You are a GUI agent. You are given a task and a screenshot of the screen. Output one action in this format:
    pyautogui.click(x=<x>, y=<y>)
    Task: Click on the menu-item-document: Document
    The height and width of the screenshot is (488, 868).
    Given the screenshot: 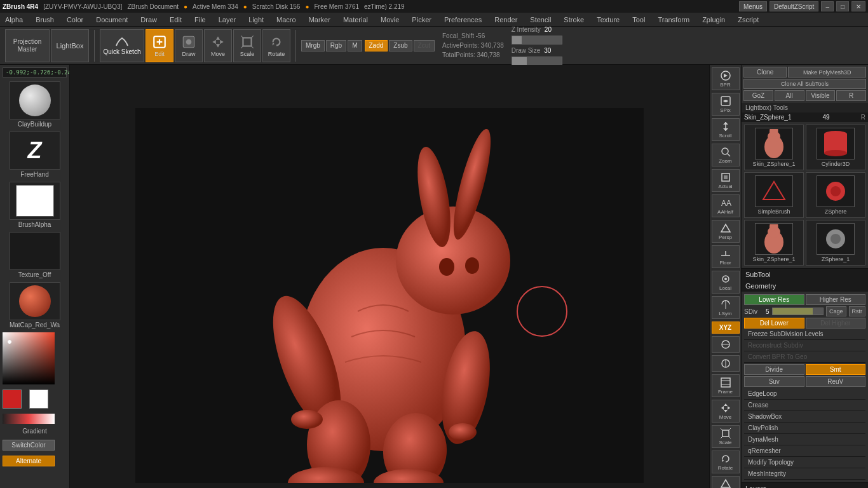 What is the action you would take?
    pyautogui.click(x=112, y=20)
    